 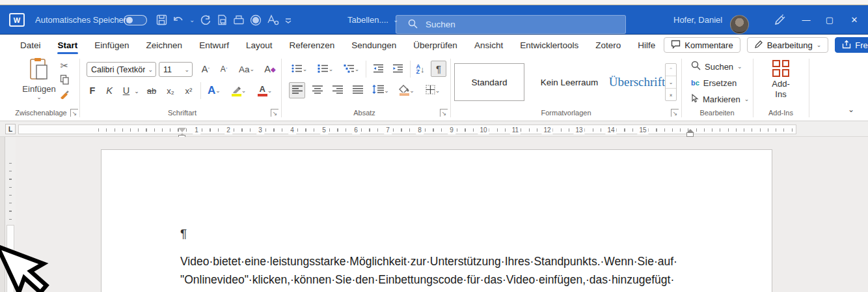 What do you see at coordinates (137, 91) in the screenshot?
I see `underline-chevron-icon: ⌄` at bounding box center [137, 91].